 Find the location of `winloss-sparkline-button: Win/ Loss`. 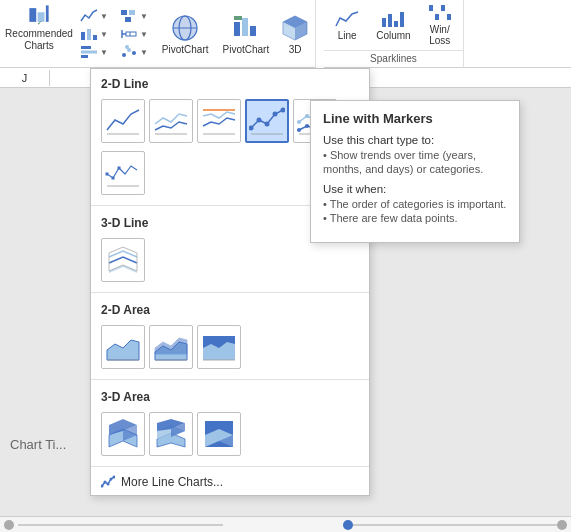

winloss-sparkline-button: Win/ Loss is located at coordinates (440, 25).